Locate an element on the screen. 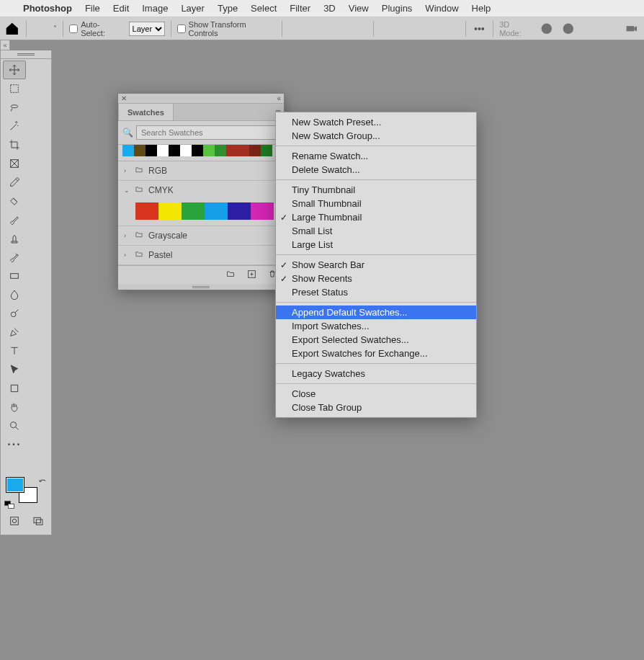 The width and height of the screenshot is (644, 660). edit-toolbar-button: ··· is located at coordinates (14, 445).